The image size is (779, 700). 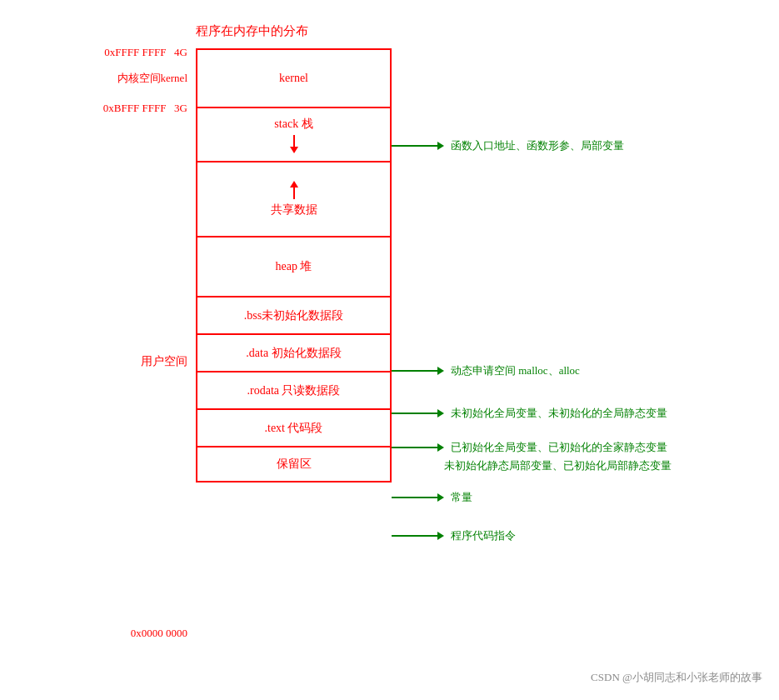 I want to click on annotation-rodata: 常量, so click(x=462, y=498).